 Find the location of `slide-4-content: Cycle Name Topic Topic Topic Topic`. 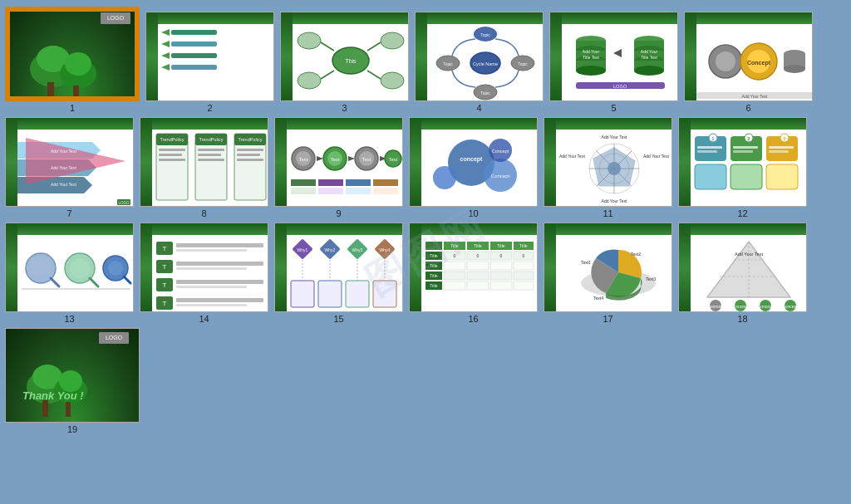

slide-4-content: Cycle Name Topic Topic Topic Topic is located at coordinates (485, 63).